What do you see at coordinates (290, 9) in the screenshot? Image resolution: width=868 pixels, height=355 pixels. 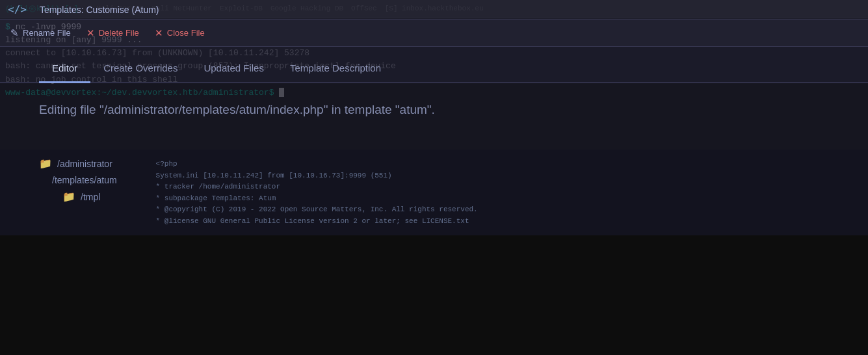 I see `terminal-links: Kali Forums Kali NetHunter Exploit-DB Go…` at bounding box center [290, 9].